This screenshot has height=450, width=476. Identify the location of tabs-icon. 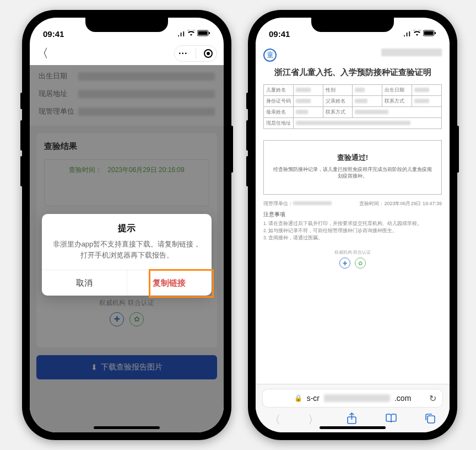
(430, 420).